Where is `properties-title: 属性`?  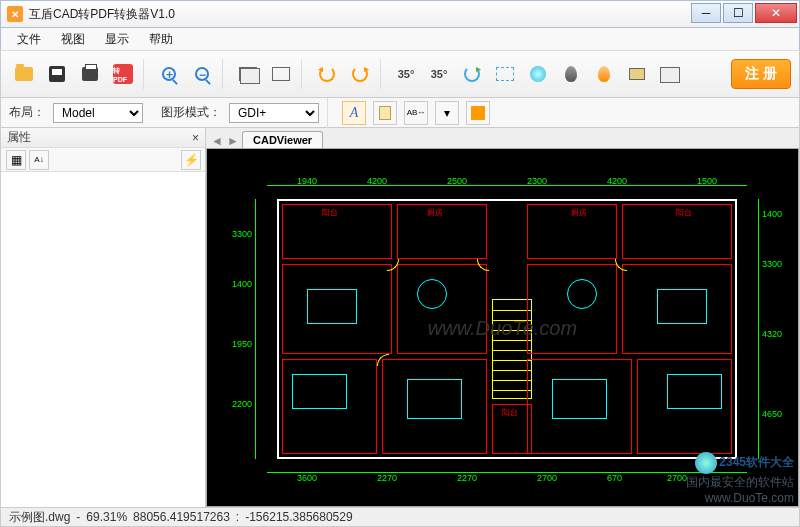 properties-title: 属性 is located at coordinates (19, 138).